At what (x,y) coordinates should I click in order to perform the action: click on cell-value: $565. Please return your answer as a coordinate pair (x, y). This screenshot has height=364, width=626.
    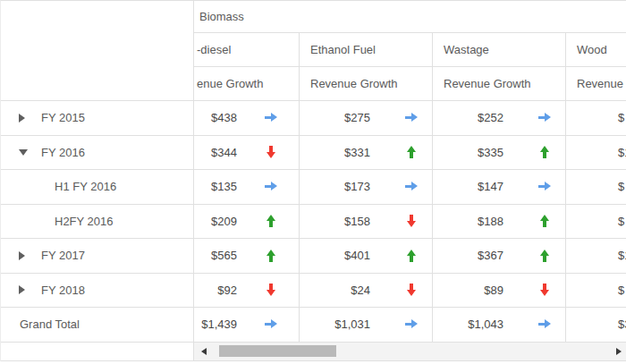
    Looking at the image, I should click on (216, 256).